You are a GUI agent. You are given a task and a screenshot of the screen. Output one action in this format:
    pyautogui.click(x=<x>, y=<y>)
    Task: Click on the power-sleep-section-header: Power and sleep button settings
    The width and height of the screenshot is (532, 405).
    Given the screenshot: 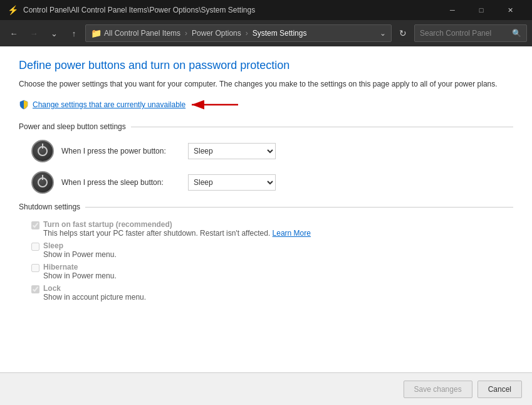 What is the action you would take?
    pyautogui.click(x=266, y=127)
    